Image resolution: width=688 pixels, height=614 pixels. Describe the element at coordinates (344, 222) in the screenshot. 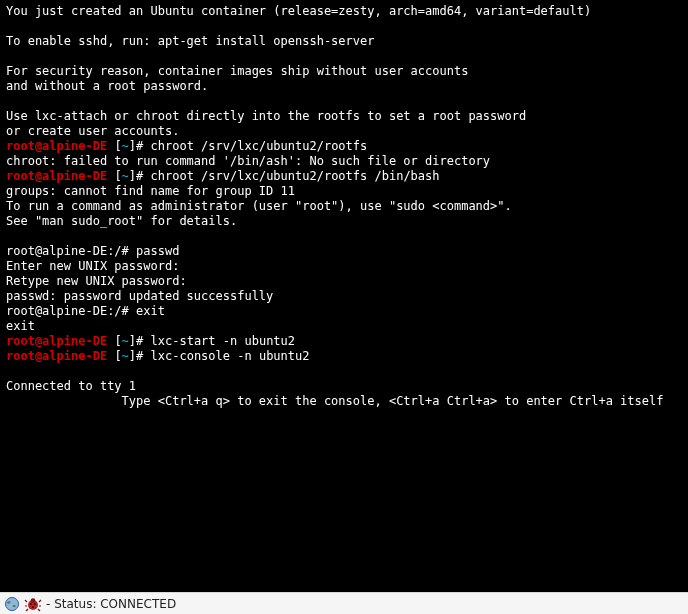

I see `terminal-line: See "man sudo_root" for details.` at that location.